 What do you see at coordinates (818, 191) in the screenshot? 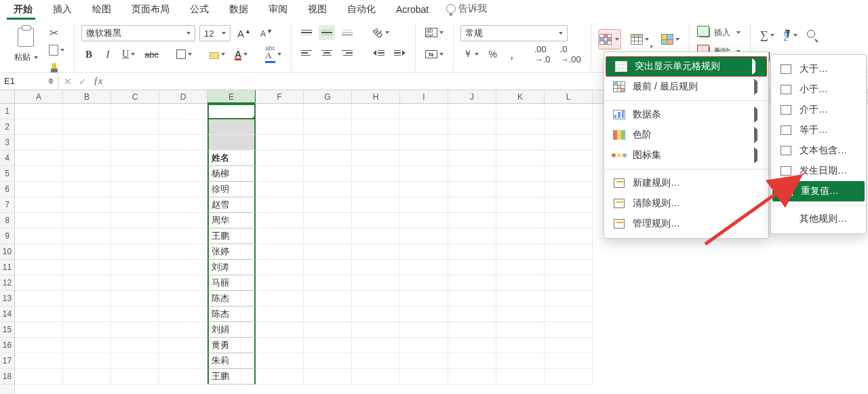
I see `submenu-duplicate-values: 重复值…` at bounding box center [818, 191].